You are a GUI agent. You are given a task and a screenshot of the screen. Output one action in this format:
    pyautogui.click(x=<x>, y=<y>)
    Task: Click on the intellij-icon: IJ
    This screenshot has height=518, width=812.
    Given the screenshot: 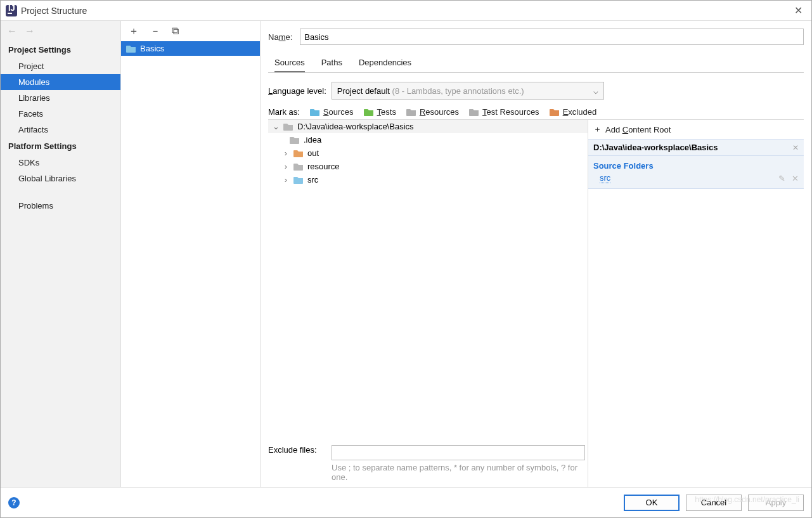 What is the action you would take?
    pyautogui.click(x=11, y=11)
    